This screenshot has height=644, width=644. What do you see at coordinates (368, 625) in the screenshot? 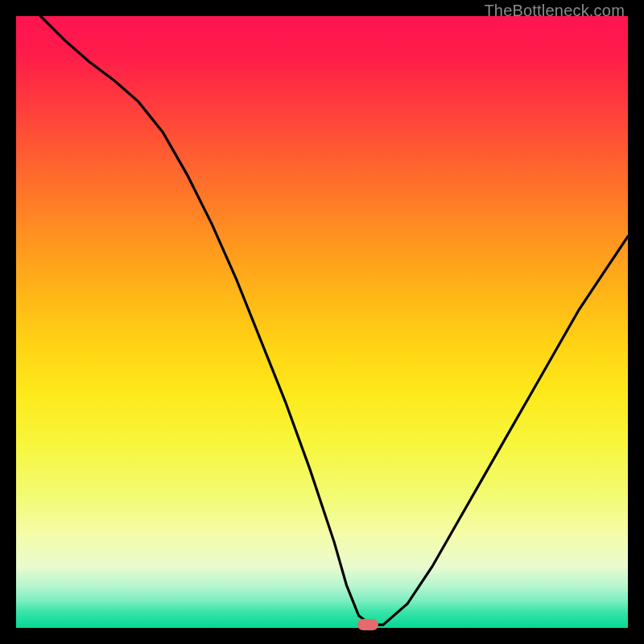
I see `optimal-point-marker` at bounding box center [368, 625].